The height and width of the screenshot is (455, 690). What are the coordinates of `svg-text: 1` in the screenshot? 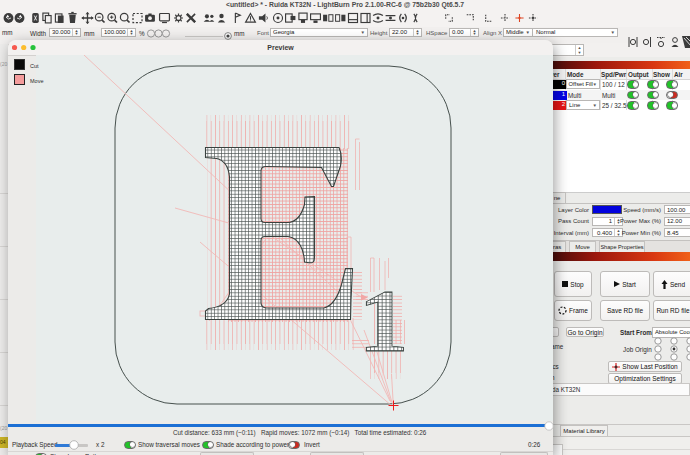 It's located at (383, 320).